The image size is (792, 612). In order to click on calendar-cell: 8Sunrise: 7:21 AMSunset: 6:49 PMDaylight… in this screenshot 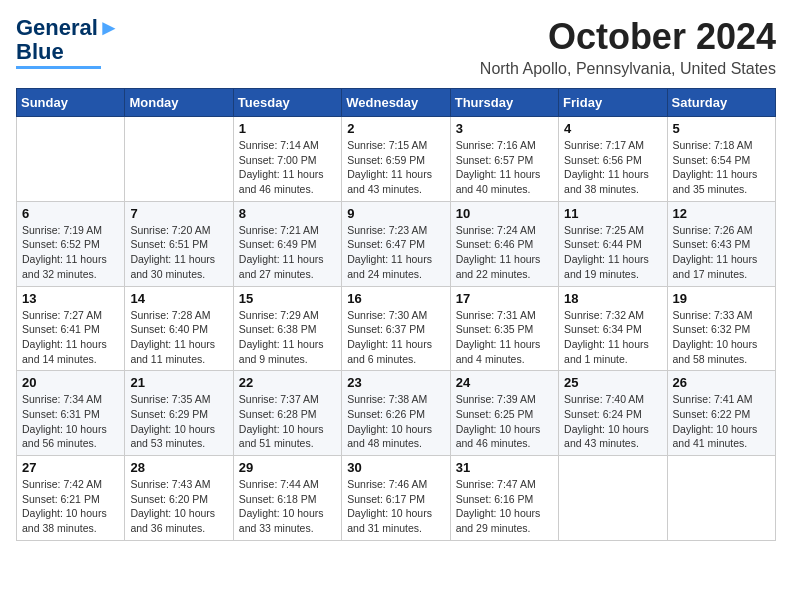, I will do `click(287, 244)`.